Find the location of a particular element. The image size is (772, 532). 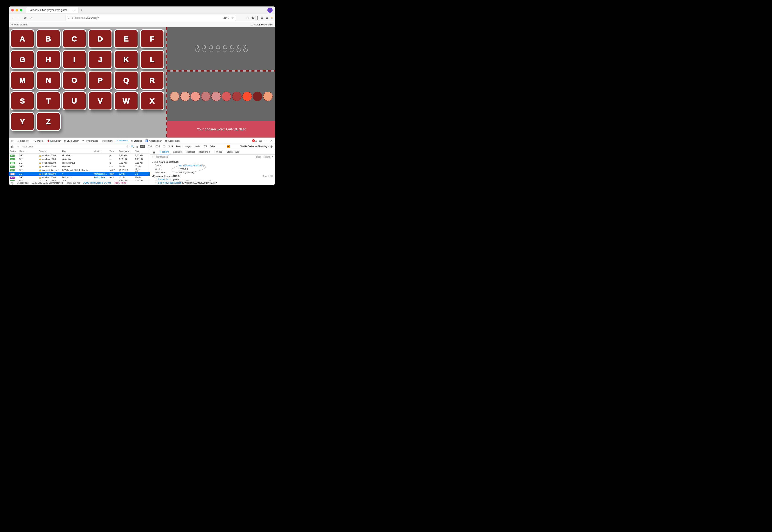

stopwatch-icon: ◷ is located at coordinates (12, 183).